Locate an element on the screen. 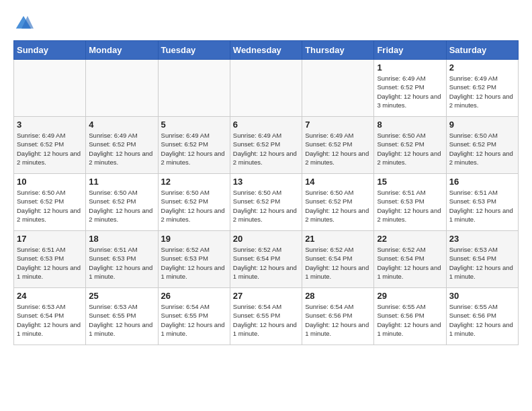 The height and width of the screenshot is (411, 532). calendar-day-cell: 3Sunrise: 6:49 AM Sunset: 6:52 PM Daylig… is located at coordinates (50, 145).